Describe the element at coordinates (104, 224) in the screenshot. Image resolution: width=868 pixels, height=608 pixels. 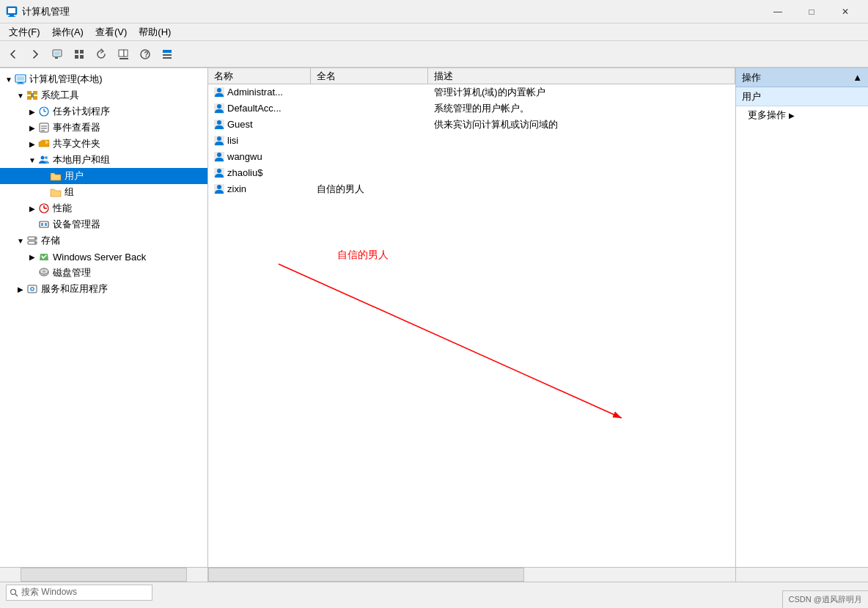
I see `tree-item-device: 设备管理器` at that location.